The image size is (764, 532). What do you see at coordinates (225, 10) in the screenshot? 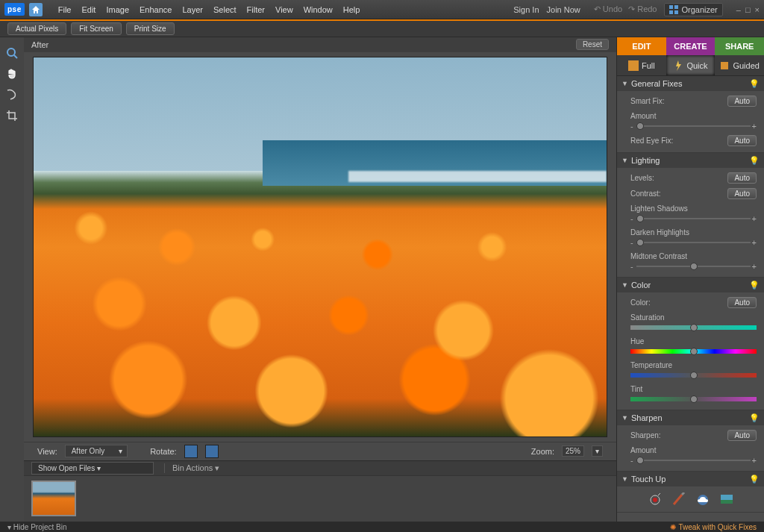
I see `menu-select: Select` at bounding box center [225, 10].